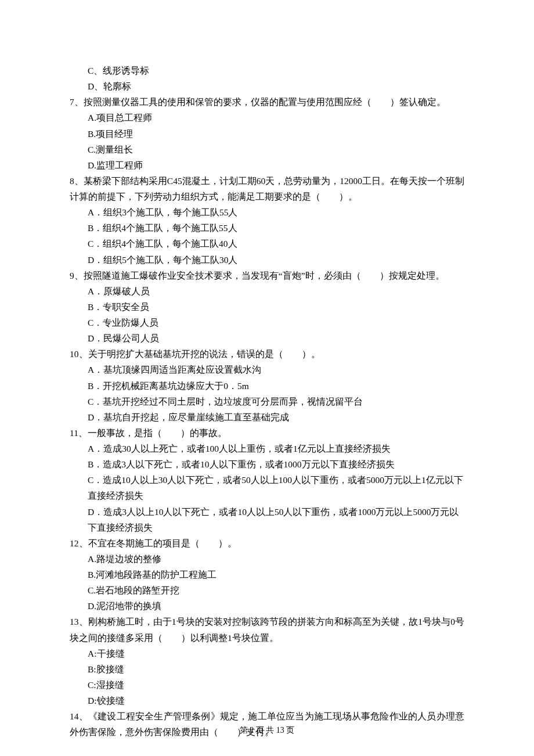 Image resolution: width=534 pixels, height=756 pixels. What do you see at coordinates (267, 433) in the screenshot?
I see `question-stem: 11、一般事故，是指（ ）的事故。` at bounding box center [267, 433].